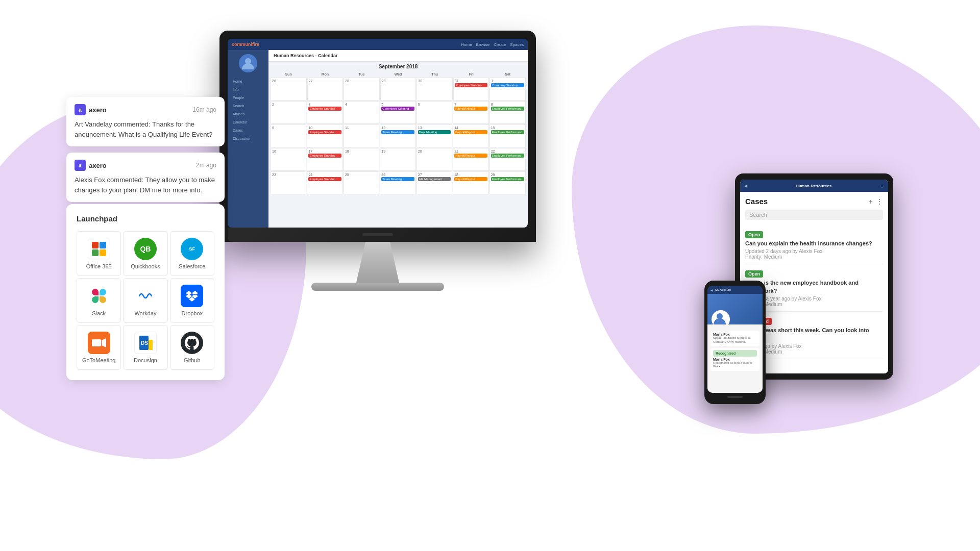 The height and width of the screenshot is (551, 980). What do you see at coordinates (814, 215) in the screenshot?
I see `cases-search: Search` at bounding box center [814, 215].